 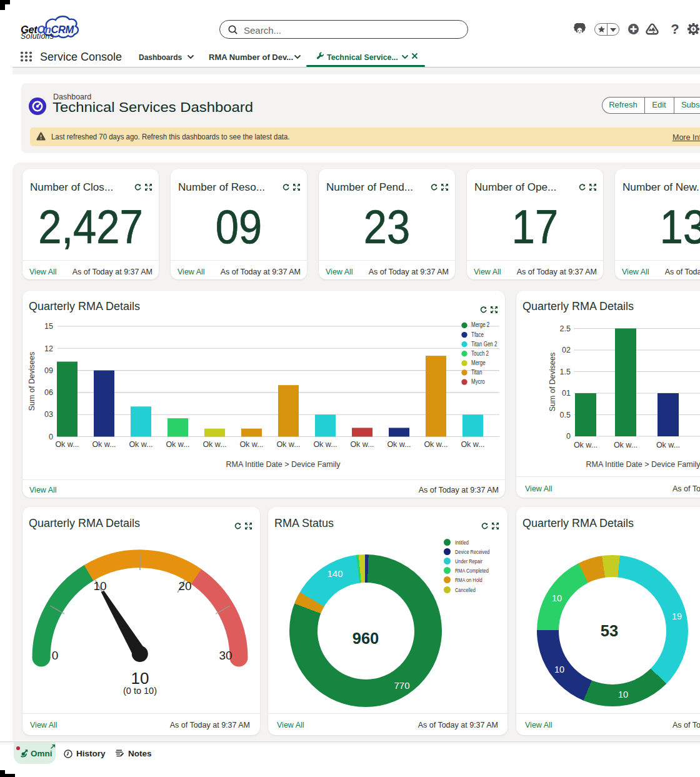 I want to click on svg-text: 01, so click(x=566, y=393).